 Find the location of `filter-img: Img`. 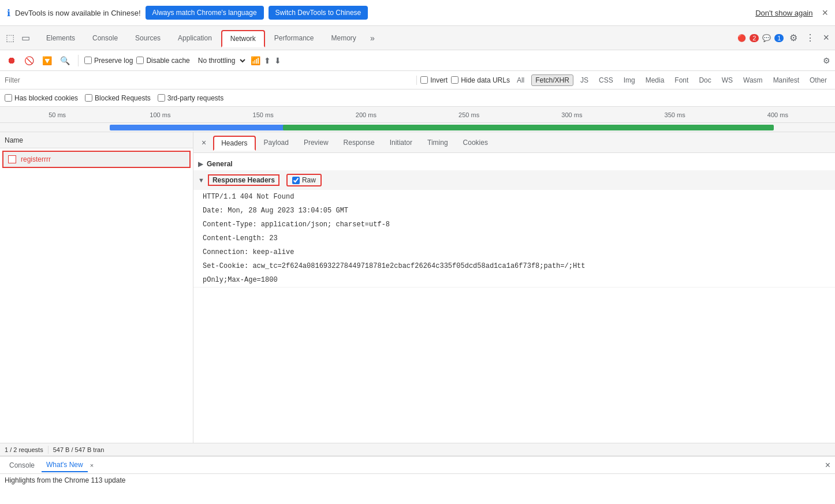

filter-img: Img is located at coordinates (629, 80).